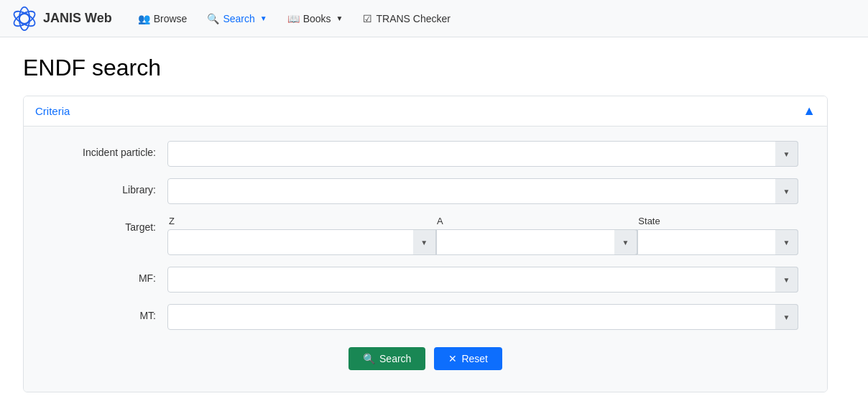 This screenshot has height=414, width=868. I want to click on target-a-wrapper: ▼, so click(537, 242).